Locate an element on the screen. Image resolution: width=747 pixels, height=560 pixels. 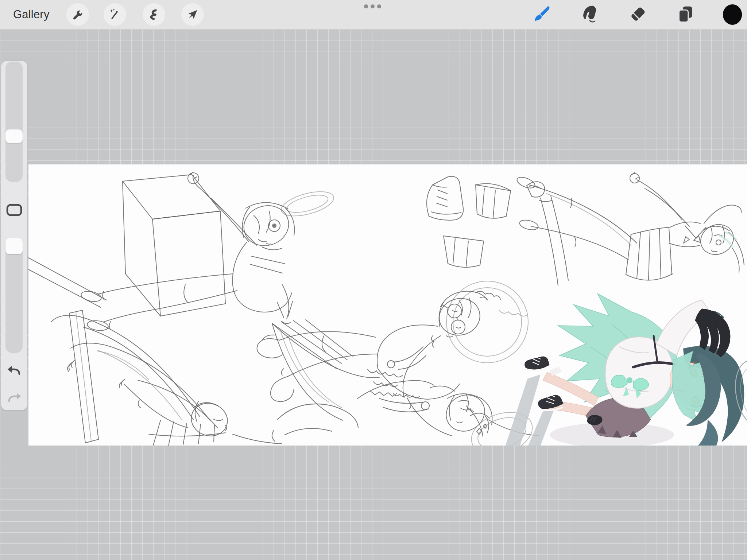
color-swatch-circle is located at coordinates (732, 15).